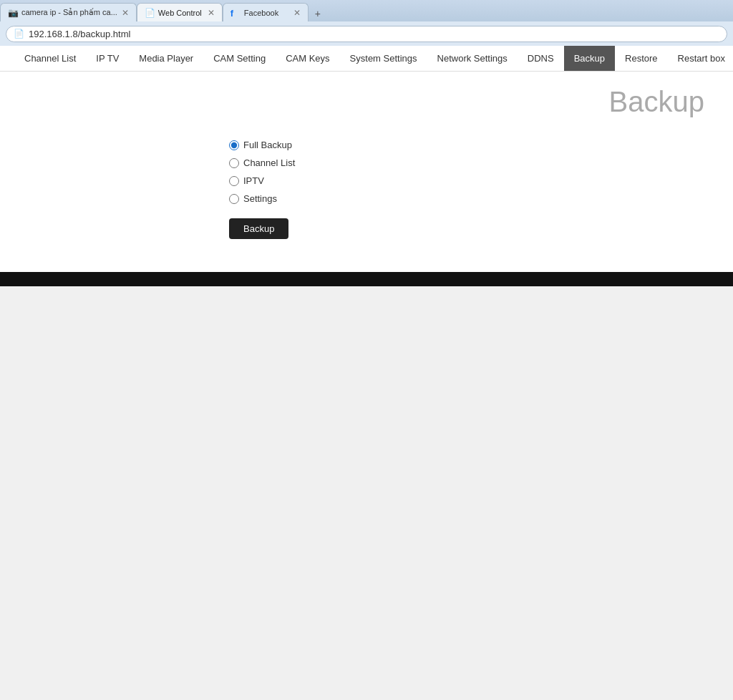 The height and width of the screenshot is (700, 733). I want to click on nav-channel-list: Channel List, so click(50, 59).